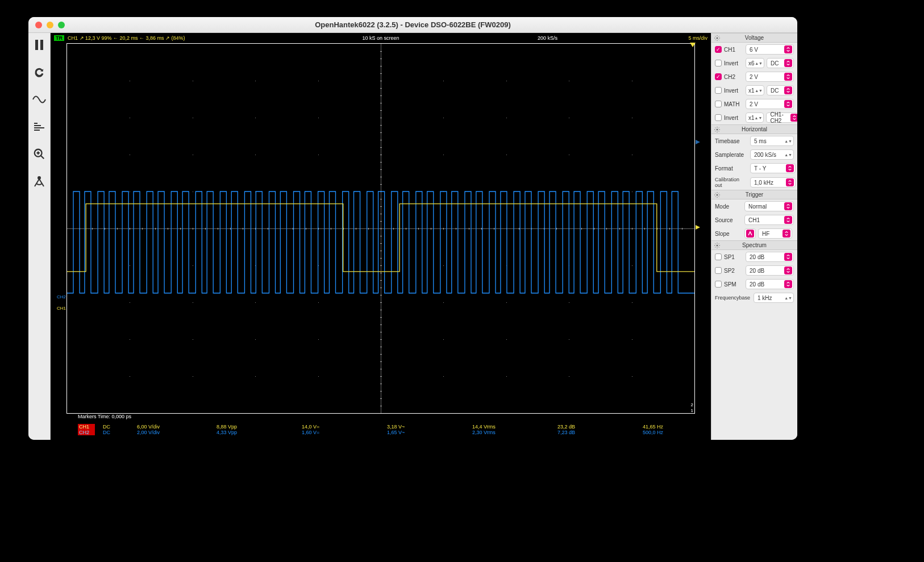 The width and height of the screenshot is (924, 562). Describe the element at coordinates (780, 63) in the screenshot. I see `ch1-coupling-select: DC` at that location.